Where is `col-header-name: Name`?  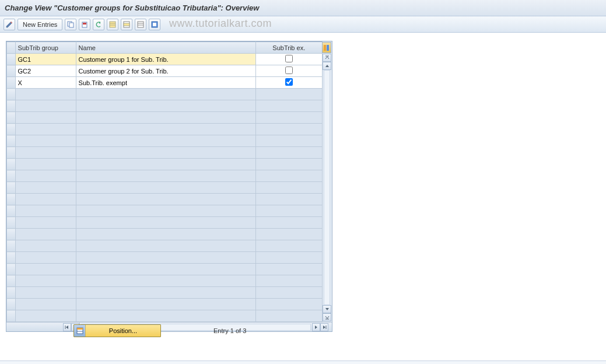 col-header-name: Name is located at coordinates (166, 48).